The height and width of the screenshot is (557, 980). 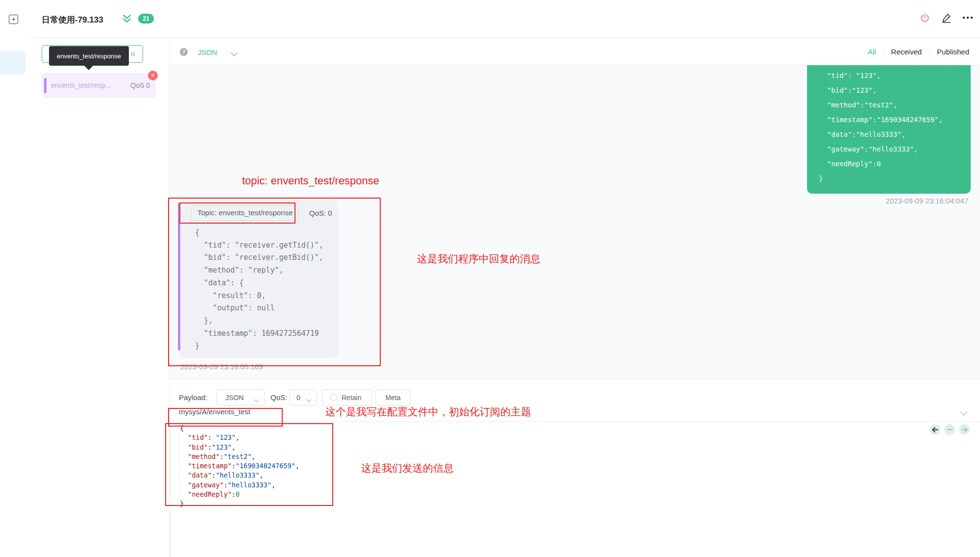 What do you see at coordinates (153, 76) in the screenshot?
I see `remove-subscription-icon: ✕` at bounding box center [153, 76].